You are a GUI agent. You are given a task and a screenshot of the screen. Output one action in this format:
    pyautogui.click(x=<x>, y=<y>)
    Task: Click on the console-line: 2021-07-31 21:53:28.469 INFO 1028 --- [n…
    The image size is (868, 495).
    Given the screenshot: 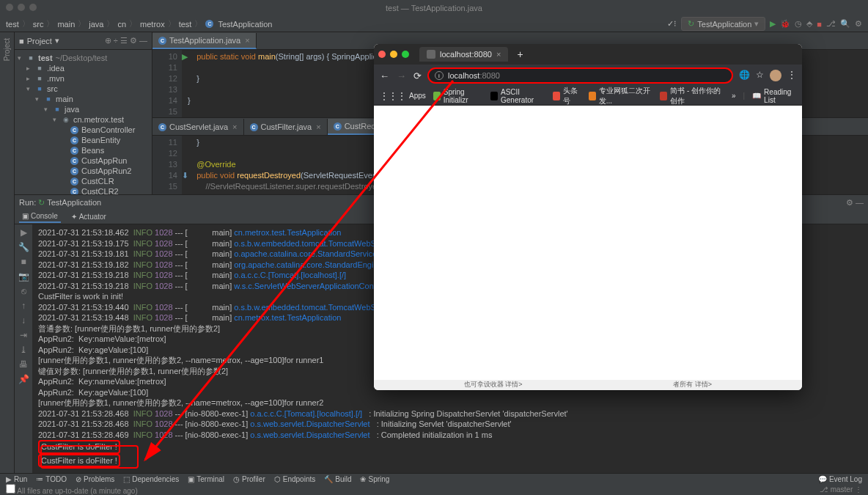 What is the action you would take?
    pyautogui.click(x=450, y=436)
    